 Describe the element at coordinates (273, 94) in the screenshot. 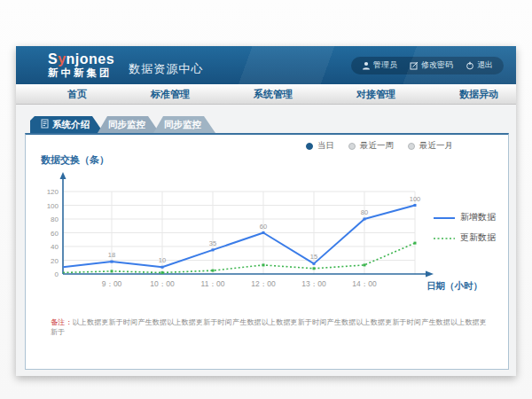

I see `nav-item-system-mgmt: 系统管理` at that location.